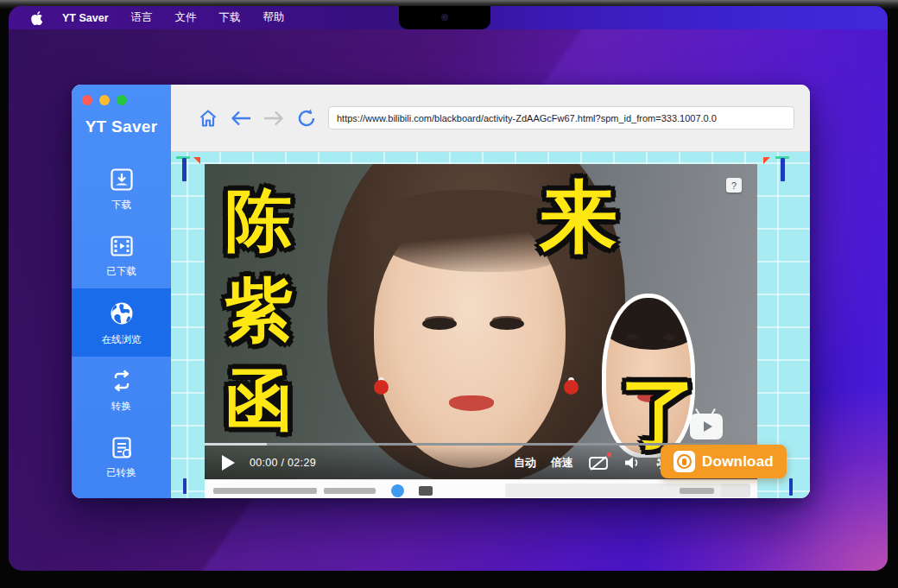  Describe the element at coordinates (724, 461) in the screenshot. I see `download-button: Download` at that location.